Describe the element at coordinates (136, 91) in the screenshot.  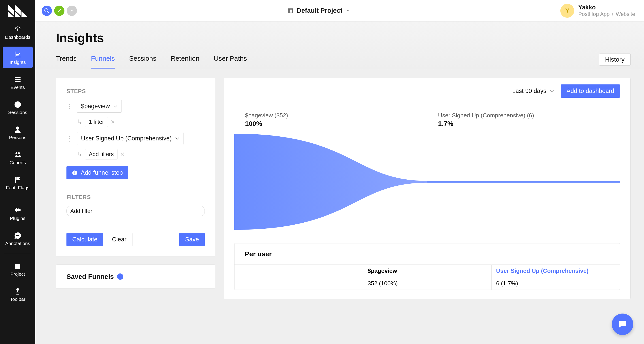
I see `steps-heading: STEPS` at that location.